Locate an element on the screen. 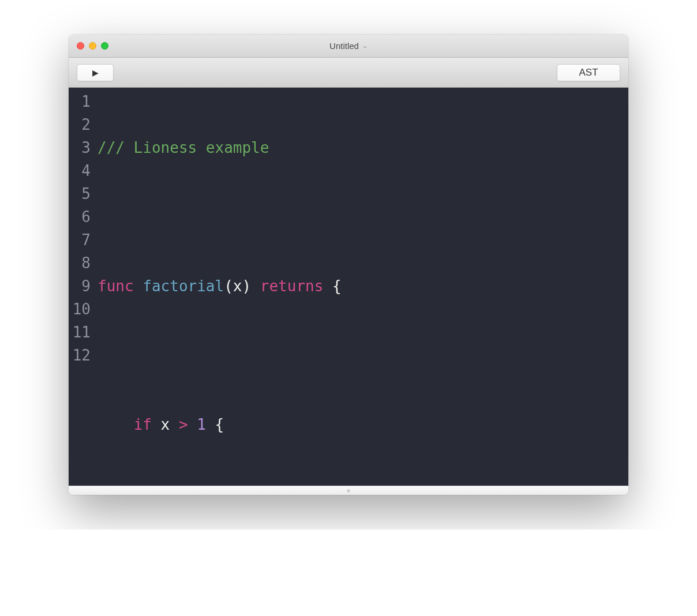  line-number: 1 is located at coordinates (81, 102).